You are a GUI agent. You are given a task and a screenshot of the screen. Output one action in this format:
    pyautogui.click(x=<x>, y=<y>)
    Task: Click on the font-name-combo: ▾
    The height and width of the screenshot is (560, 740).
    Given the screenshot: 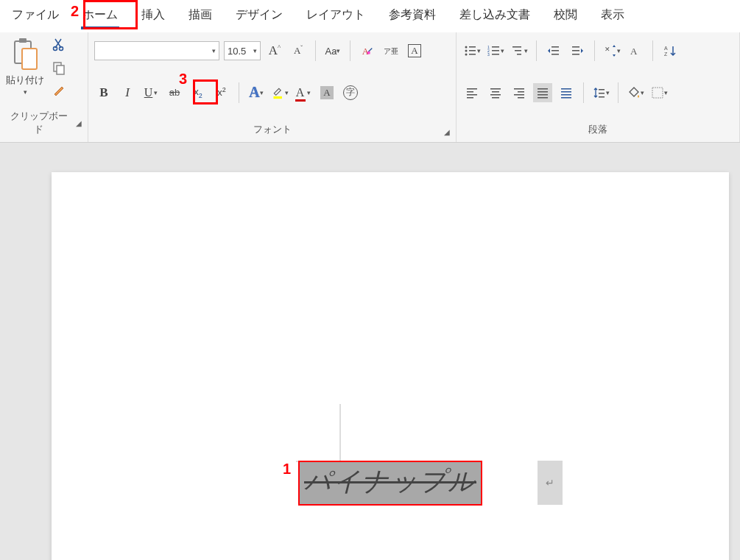 What is the action you would take?
    pyautogui.click(x=157, y=51)
    